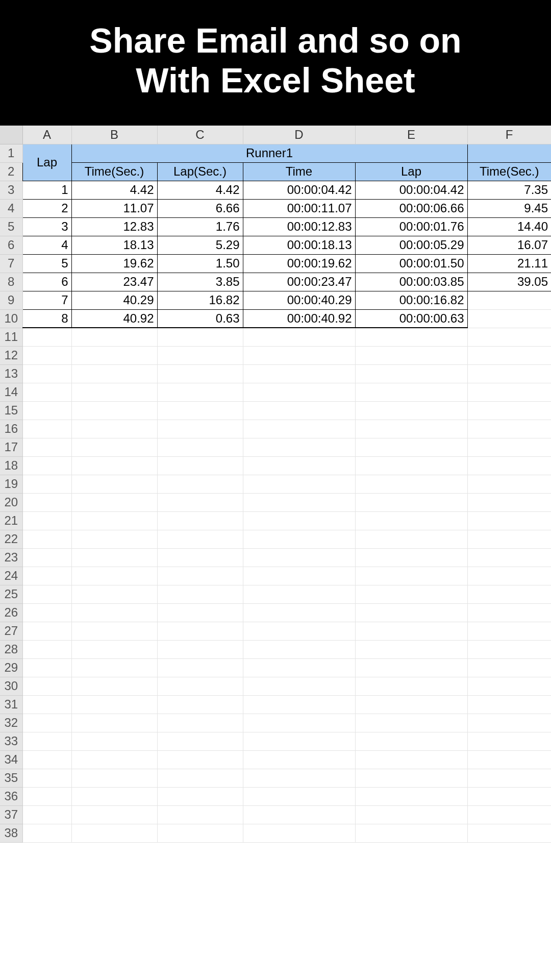 This screenshot has width=551, height=980. What do you see at coordinates (200, 245) in the screenshot?
I see `cell-C6: 5.29` at bounding box center [200, 245].